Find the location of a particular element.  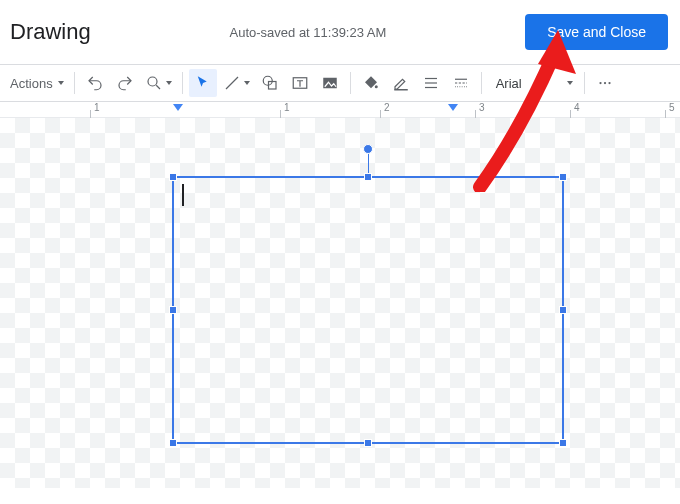

line-tool-button is located at coordinates (236, 83).